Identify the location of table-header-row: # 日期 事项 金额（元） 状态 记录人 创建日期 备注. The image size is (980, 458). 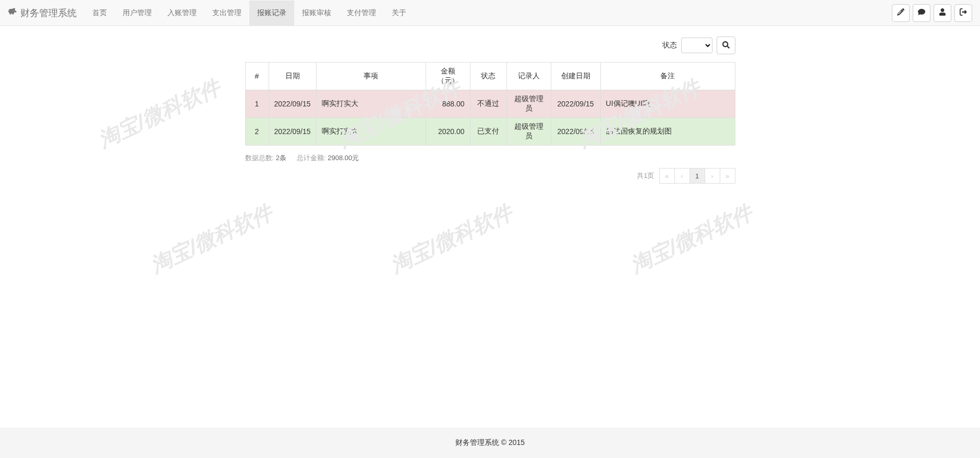
(490, 76).